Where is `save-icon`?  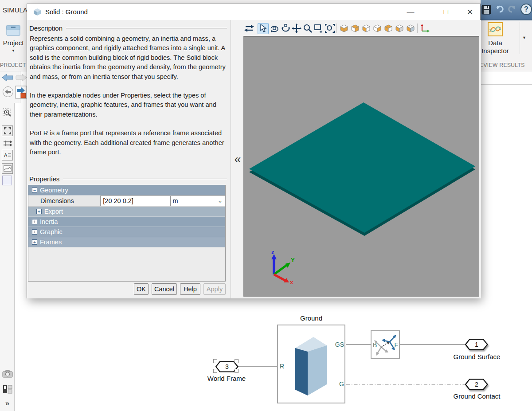 save-icon is located at coordinates (486, 10).